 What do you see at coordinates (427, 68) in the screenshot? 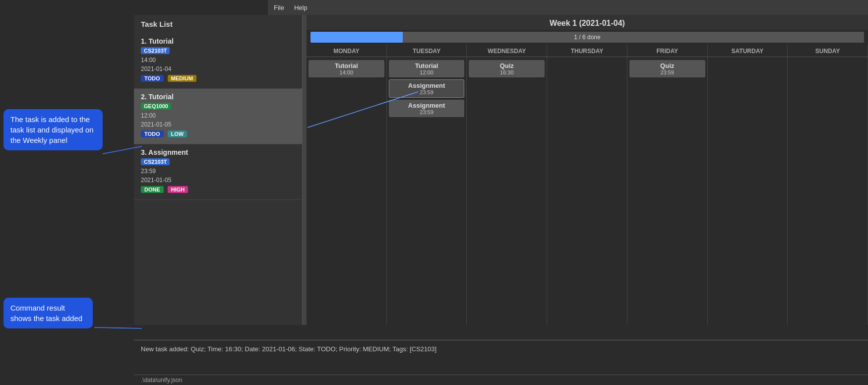
I see `event-tuesday-tutorial: Tutorial 12:00` at bounding box center [427, 68].